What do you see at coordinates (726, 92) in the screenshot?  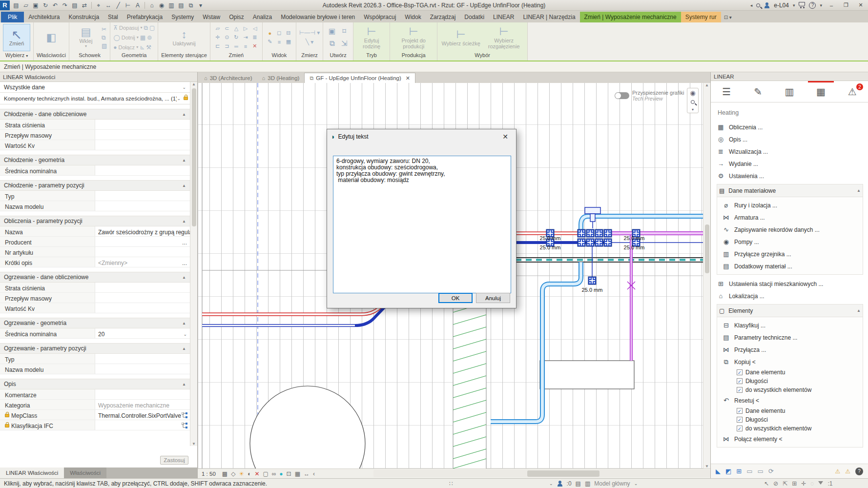 I see `linear-tab-menu: ☰` at bounding box center [726, 92].